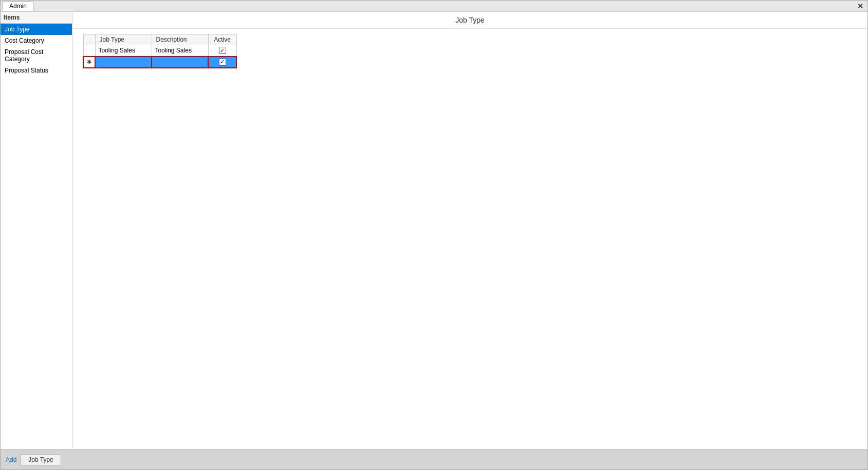 This screenshot has width=868, height=470. Describe the element at coordinates (18, 6) in the screenshot. I see `admin-tab: Admin` at that location.